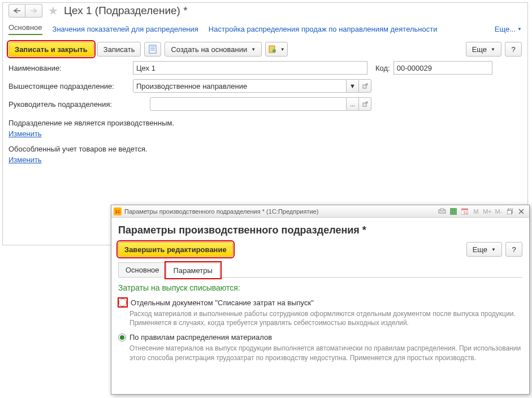 This screenshot has width=532, height=398. Describe the element at coordinates (505, 29) in the screenshot. I see `tab-more-label: Еще...` at that location.